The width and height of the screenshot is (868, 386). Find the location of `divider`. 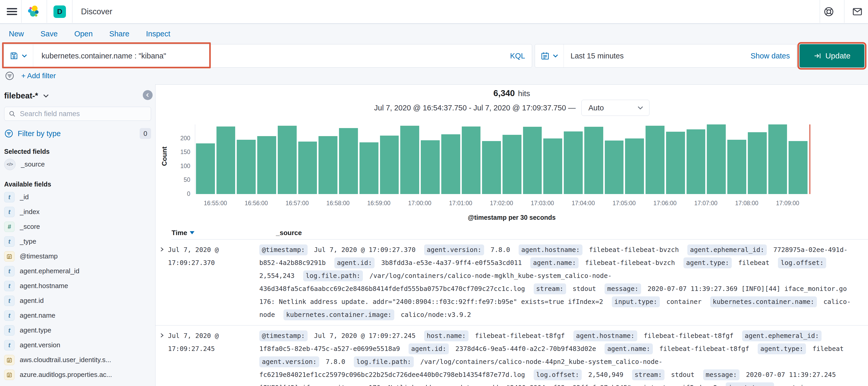

divider is located at coordinates (22, 11).